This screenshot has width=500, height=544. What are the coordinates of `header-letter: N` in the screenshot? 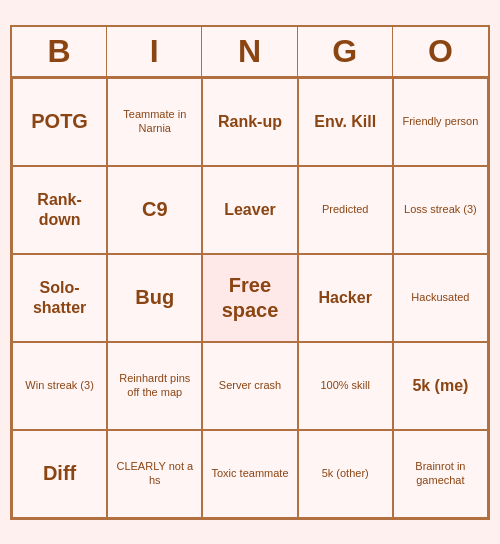 It's located at (250, 52).